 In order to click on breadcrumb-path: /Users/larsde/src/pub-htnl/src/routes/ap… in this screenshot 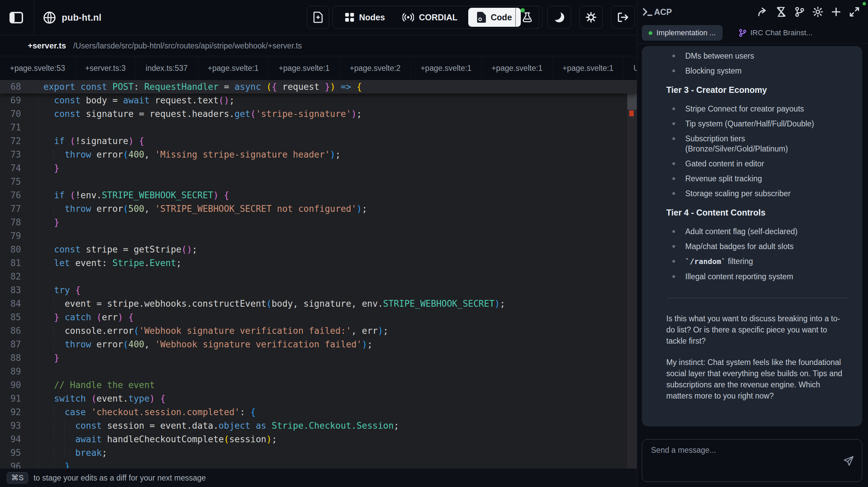, I will do `click(188, 46)`.